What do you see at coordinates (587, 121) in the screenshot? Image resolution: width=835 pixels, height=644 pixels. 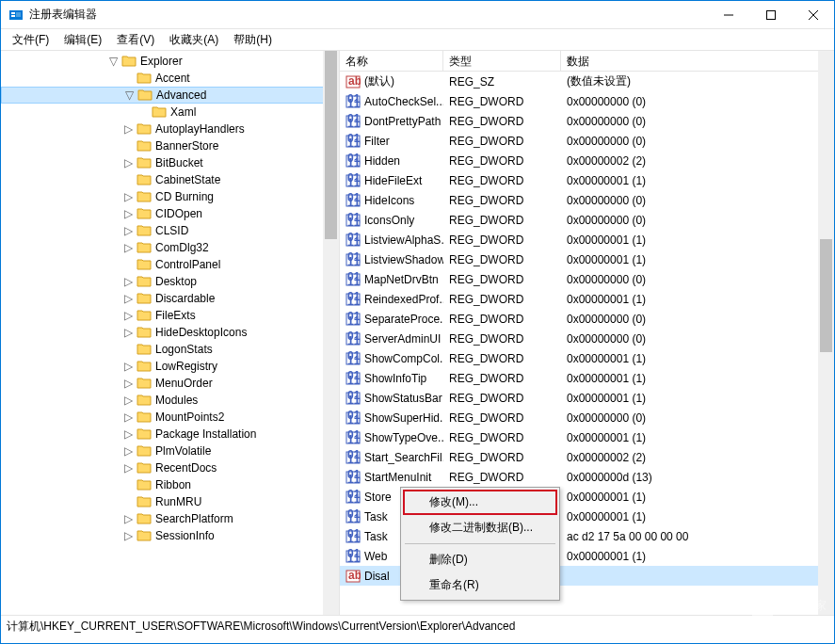 I see `list-row: 011110DontPrettyPathREG_DWORD0x00000000 …` at bounding box center [587, 121].